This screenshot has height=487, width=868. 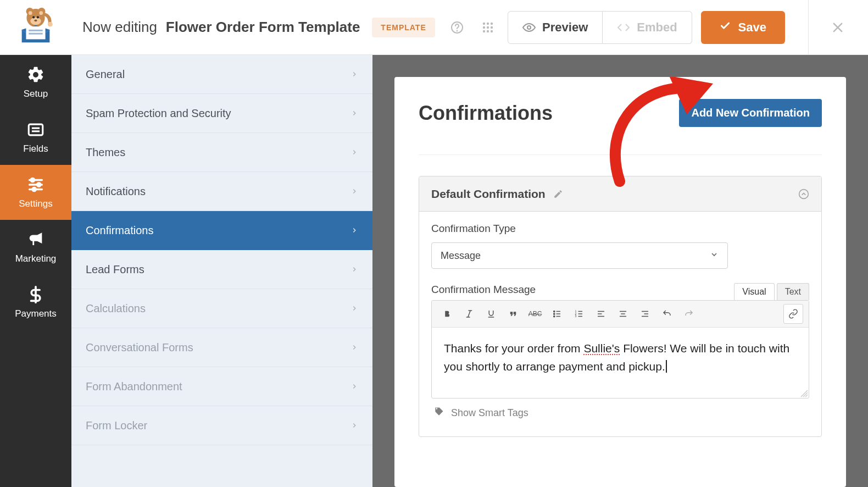 What do you see at coordinates (580, 256) in the screenshot?
I see `confirmation-type-select: Message` at bounding box center [580, 256].